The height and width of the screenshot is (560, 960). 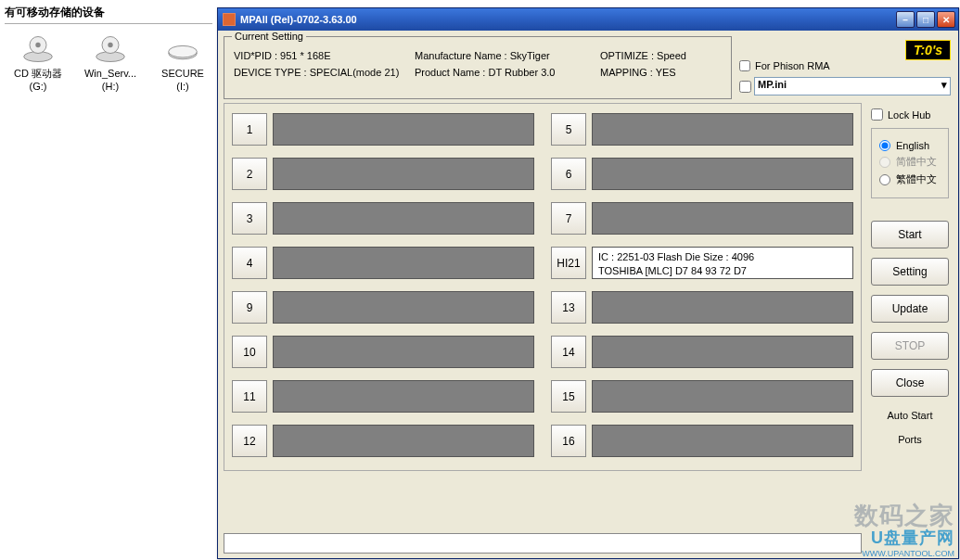 What do you see at coordinates (926, 19) in the screenshot?
I see `maximize-button: □` at bounding box center [926, 19].